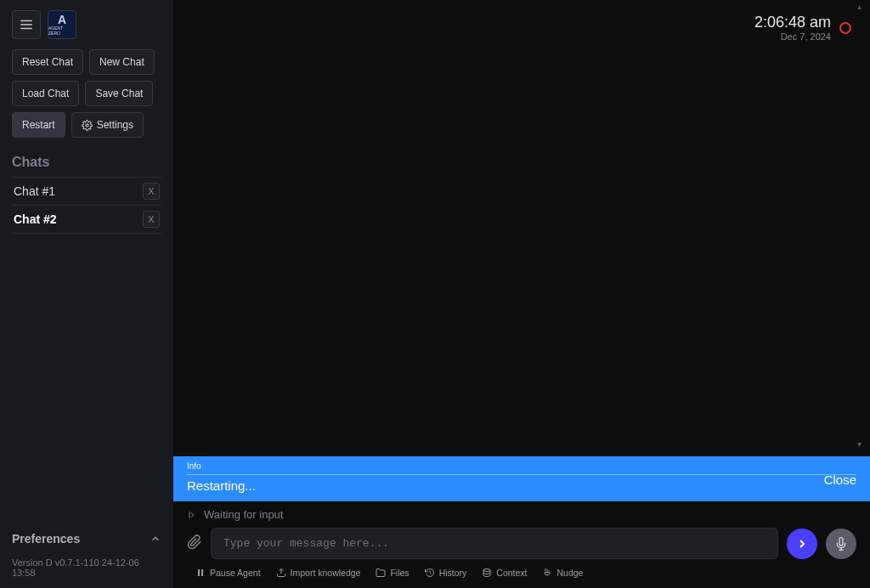  Describe the element at coordinates (195, 542) in the screenshot. I see `paperclip-icon` at that location.